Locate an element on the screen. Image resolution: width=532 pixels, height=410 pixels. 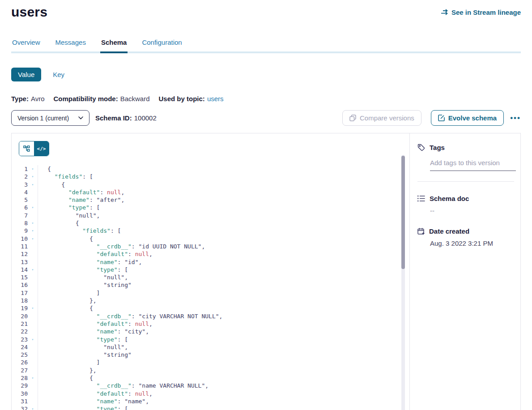
version-select: Version 1 (current) is located at coordinates (50, 118).